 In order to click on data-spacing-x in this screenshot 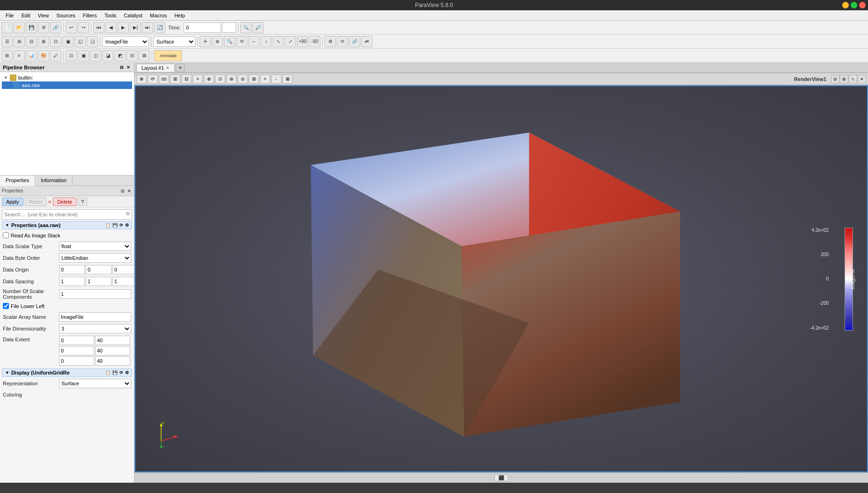, I will do `click(72, 281)`.